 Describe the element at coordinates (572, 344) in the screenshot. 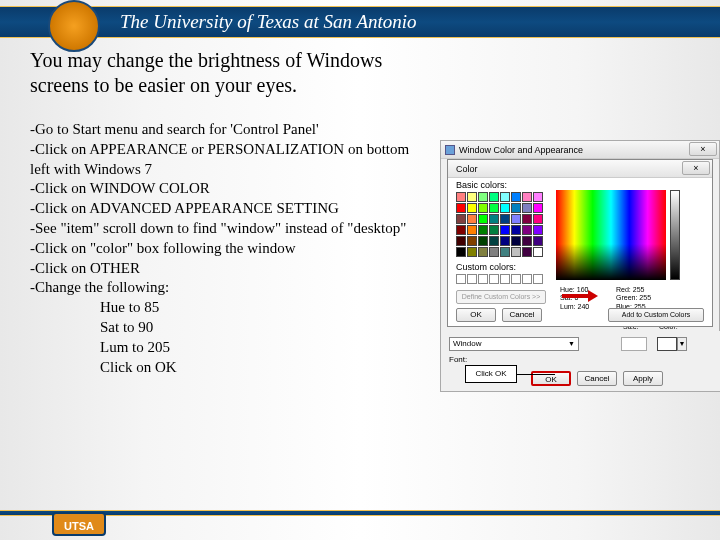

I see `chevron-down-icon: ▼` at that location.